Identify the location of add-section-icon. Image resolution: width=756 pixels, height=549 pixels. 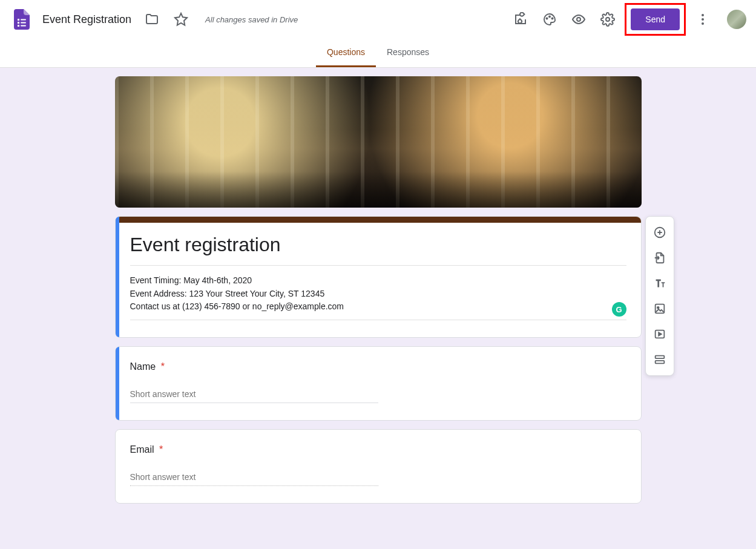
(660, 360).